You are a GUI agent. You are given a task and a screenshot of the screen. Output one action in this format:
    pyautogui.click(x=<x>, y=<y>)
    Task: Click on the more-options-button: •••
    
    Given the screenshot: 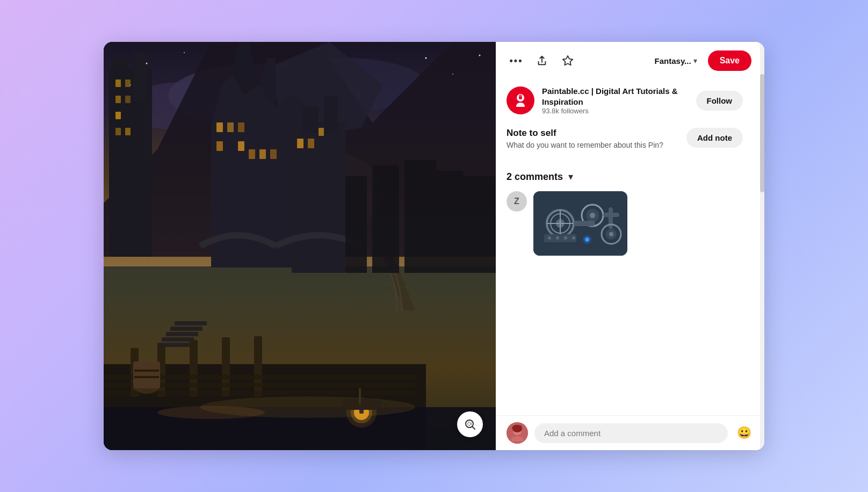 What is the action you would take?
    pyautogui.click(x=516, y=61)
    